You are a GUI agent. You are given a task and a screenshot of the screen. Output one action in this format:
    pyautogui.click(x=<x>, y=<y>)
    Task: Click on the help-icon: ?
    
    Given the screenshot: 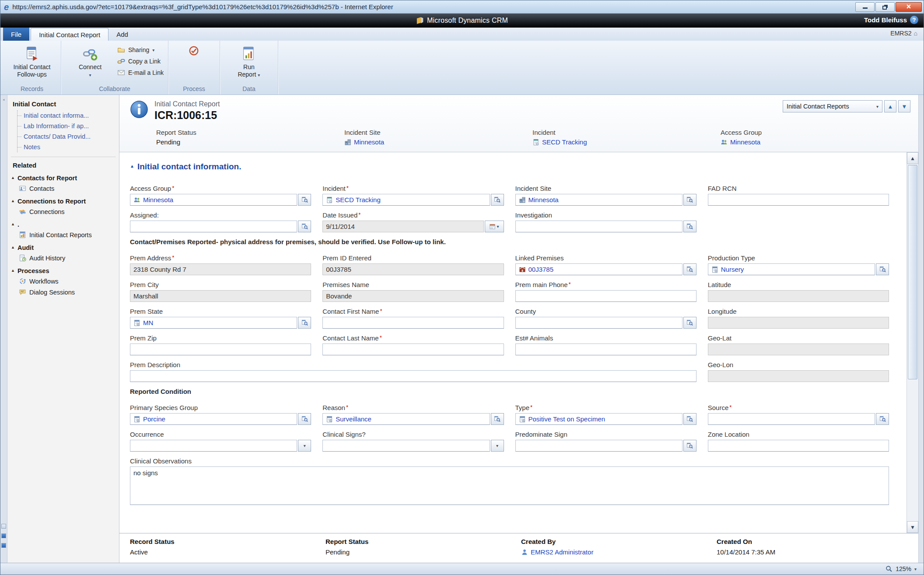 What is the action you would take?
    pyautogui.click(x=914, y=20)
    